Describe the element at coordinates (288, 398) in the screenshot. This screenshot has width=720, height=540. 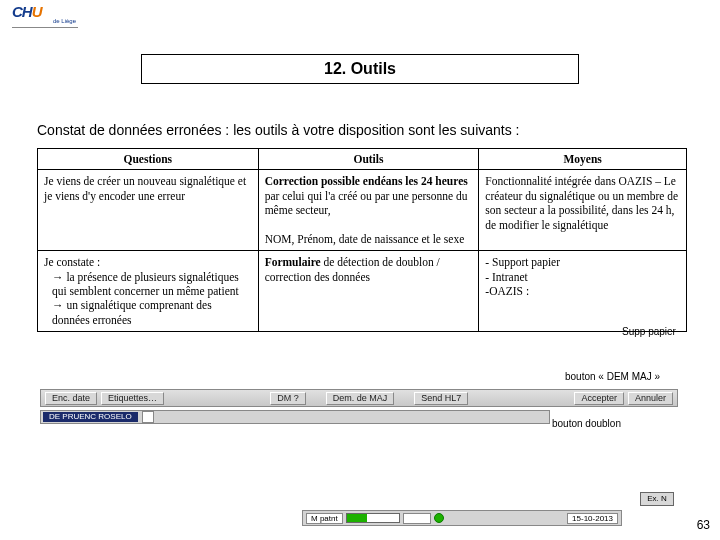
I see `btn-dm: DM ?` at that location.